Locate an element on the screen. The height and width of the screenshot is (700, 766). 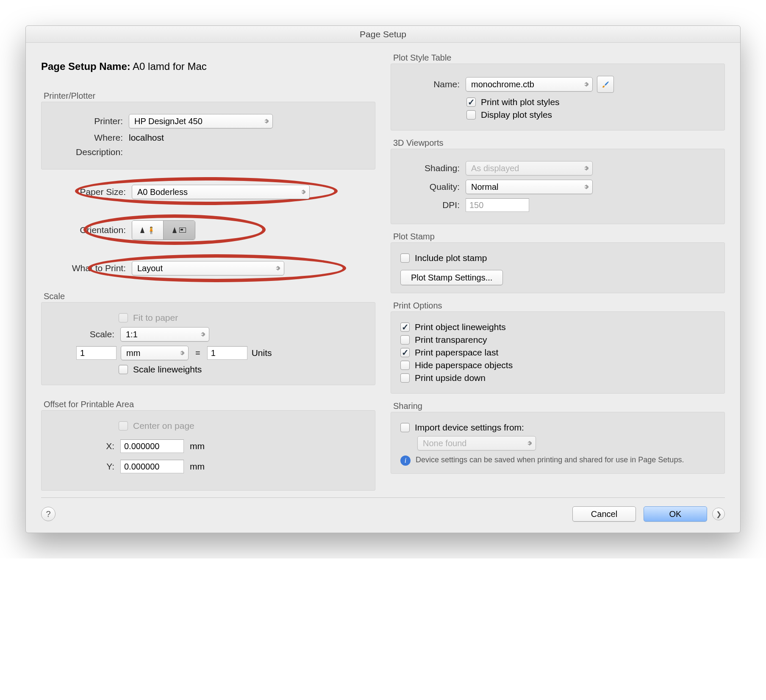
offset-y-unit: mm is located at coordinates (197, 467).